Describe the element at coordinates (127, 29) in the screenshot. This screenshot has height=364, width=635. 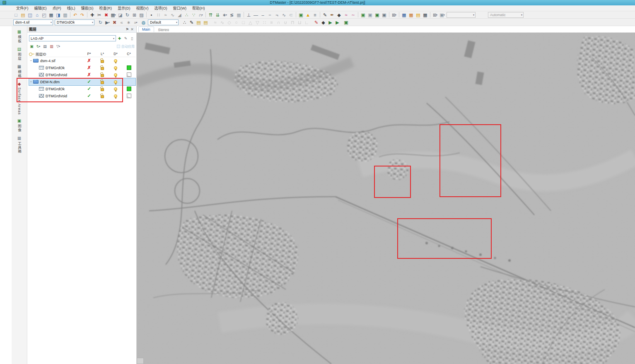
I see `pin-icon: ⚑` at that location.